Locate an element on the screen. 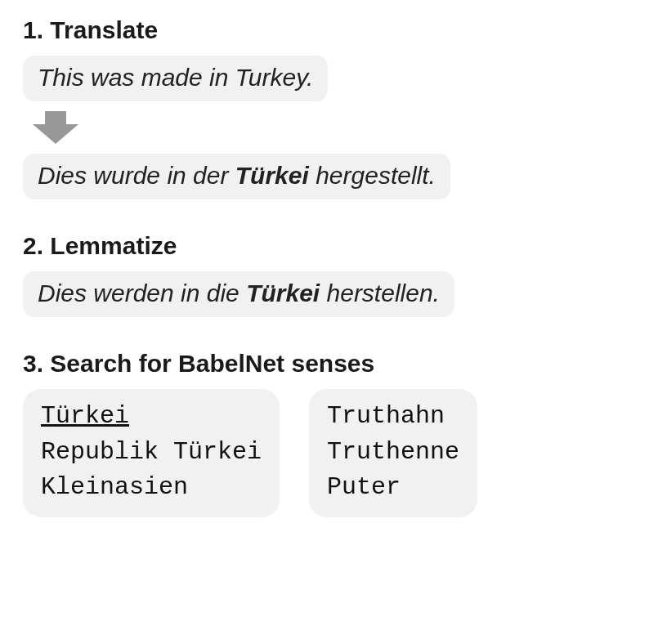 This screenshot has height=644, width=667. target-sentence-box: Dies wurde in der Türkei hergestellt. is located at coordinates (237, 177).